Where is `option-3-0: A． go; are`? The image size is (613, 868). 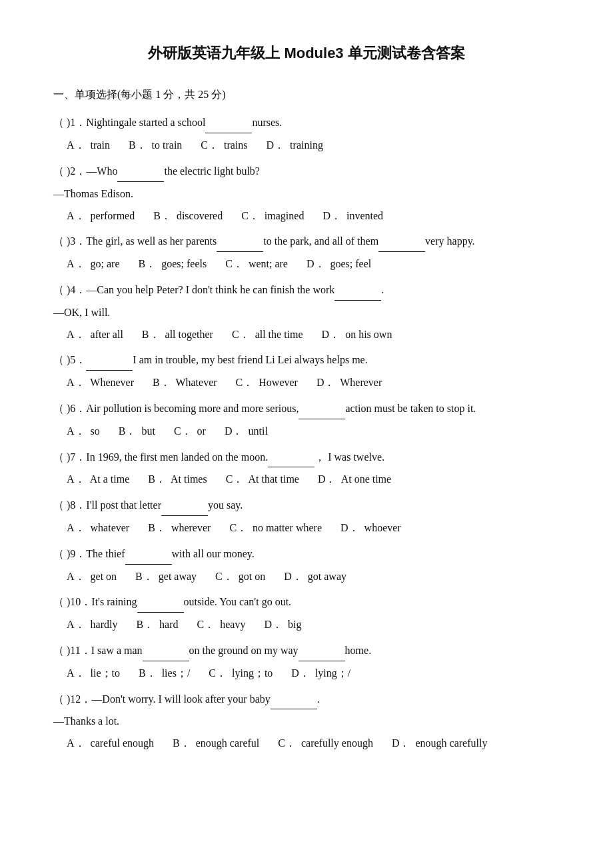 option-3-0: A． go; are is located at coordinates (93, 264).